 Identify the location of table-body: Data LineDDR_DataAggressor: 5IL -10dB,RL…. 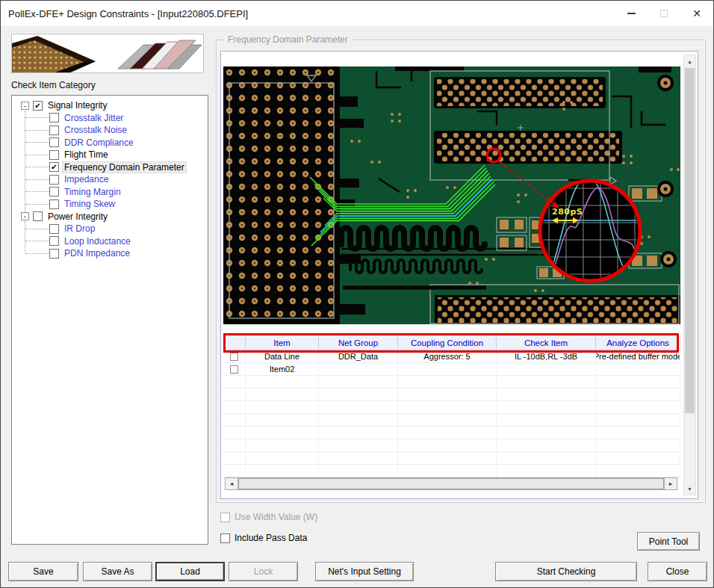
(452, 414).